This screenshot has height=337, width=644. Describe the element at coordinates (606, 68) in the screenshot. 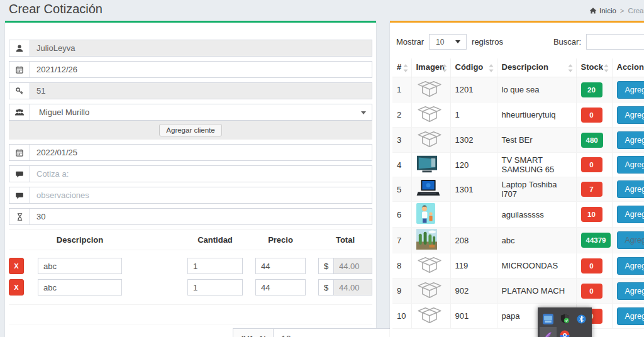

I see `sort-icon` at that location.